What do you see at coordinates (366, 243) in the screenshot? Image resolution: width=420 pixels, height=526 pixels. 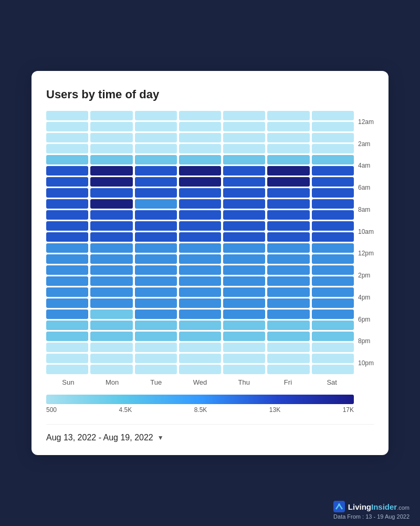 I see `y-axis-labels: 12am2am4am6am8am10am12pm2pm4pm6pm8pm10pm` at bounding box center [366, 243].